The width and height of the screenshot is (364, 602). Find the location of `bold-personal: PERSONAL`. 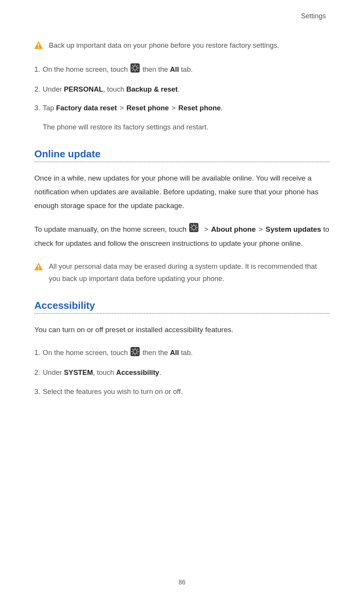

bold-personal: PERSONAL is located at coordinates (84, 89).